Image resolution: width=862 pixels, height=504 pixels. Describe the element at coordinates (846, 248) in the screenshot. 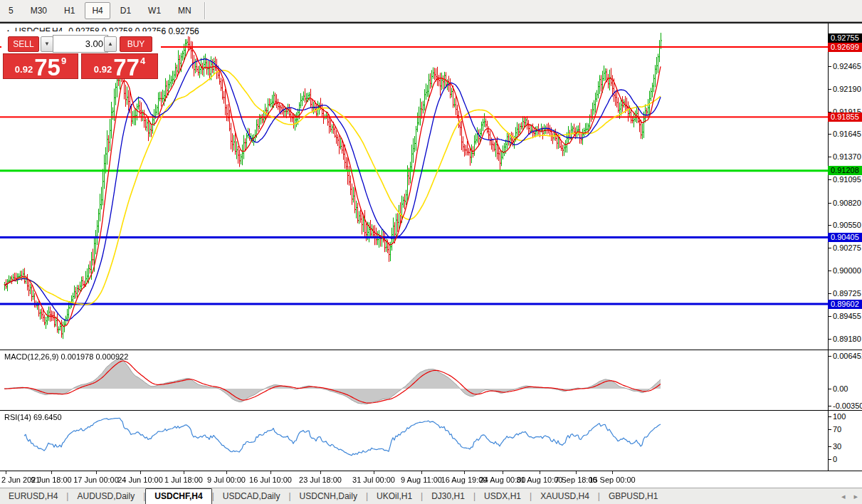

I see `price-tick-0.90275: 0.90275` at that location.